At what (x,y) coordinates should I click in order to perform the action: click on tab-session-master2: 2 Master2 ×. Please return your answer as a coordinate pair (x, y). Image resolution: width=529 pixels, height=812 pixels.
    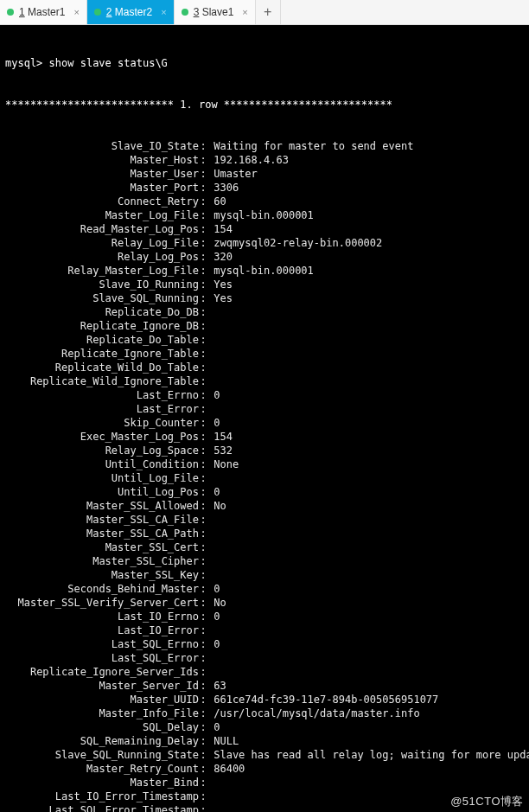
    Looking at the image, I should click on (131, 12).